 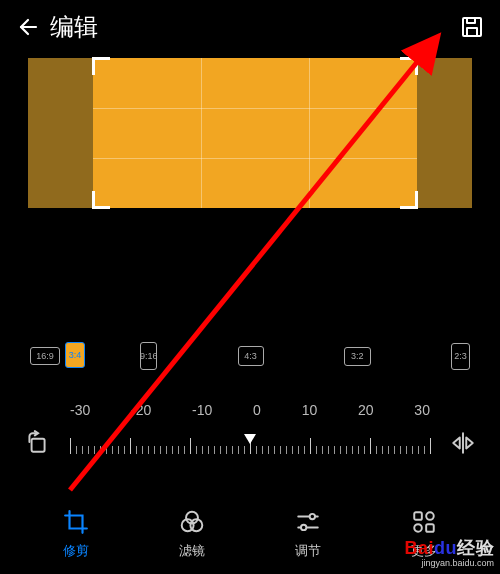 I want to click on aspect-ratio-4-3: 4:3, so click(x=251, y=356).